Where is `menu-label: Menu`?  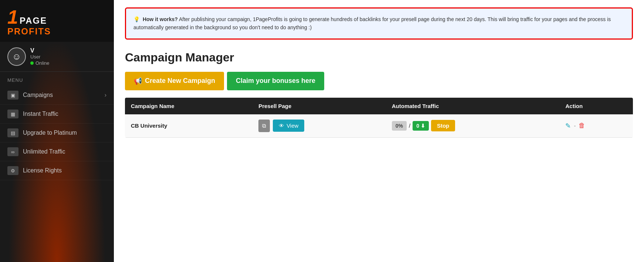 menu-label: Menu is located at coordinates (57, 79).